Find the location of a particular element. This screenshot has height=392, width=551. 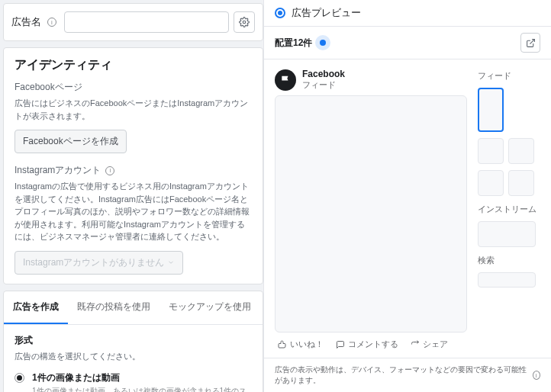

like-button: いいね！ is located at coordinates (301, 345).